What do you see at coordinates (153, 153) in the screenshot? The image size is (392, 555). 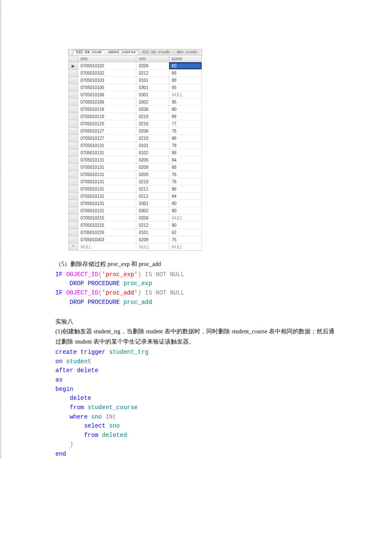 I see `cell-cno: 0102` at bounding box center [153, 153].